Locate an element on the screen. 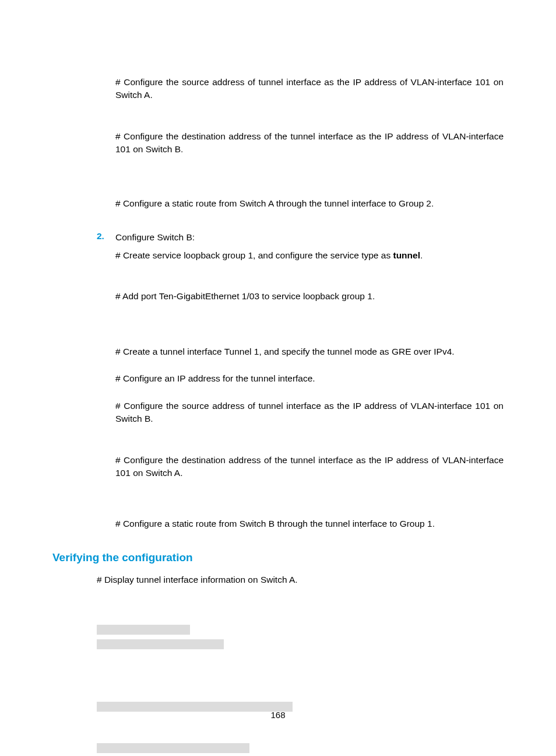  paragraph-source-addr-b: # Configure the source address of tunnel… is located at coordinates (309, 413).